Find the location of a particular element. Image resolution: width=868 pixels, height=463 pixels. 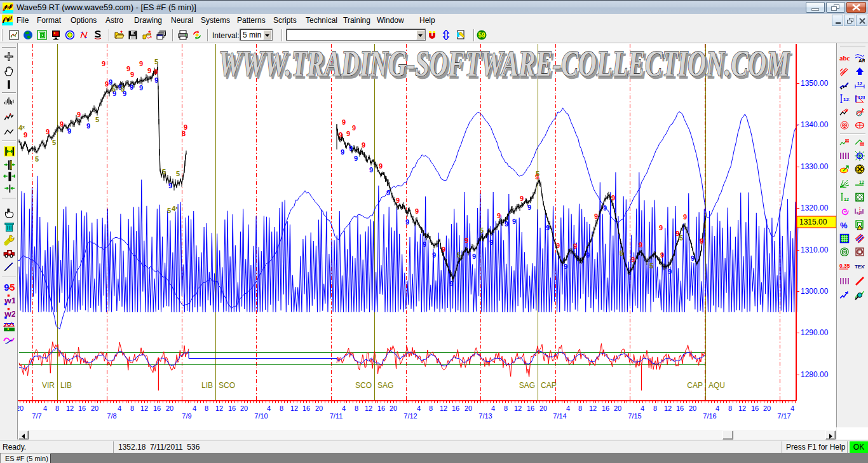

svg-text: 7/7 is located at coordinates (37, 416).